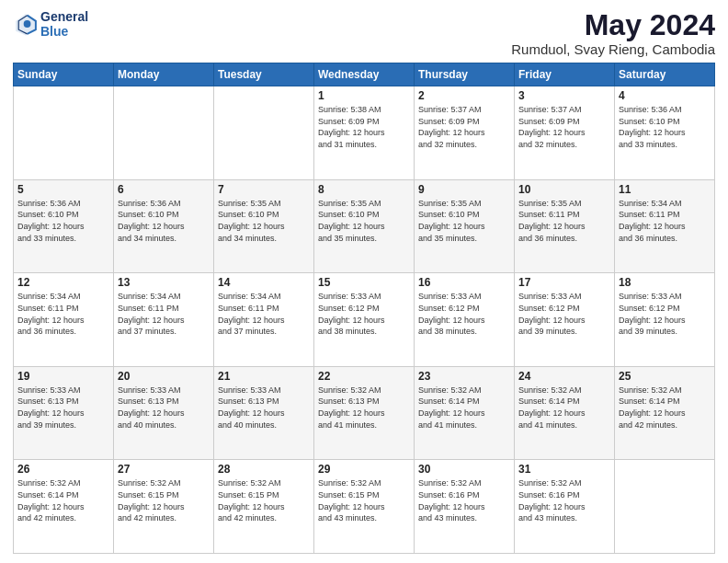 The height and width of the screenshot is (563, 728). I want to click on table-row: 20Sunrise: 5:33 AMSunset: 6:13 PMDayligh…, so click(164, 413).